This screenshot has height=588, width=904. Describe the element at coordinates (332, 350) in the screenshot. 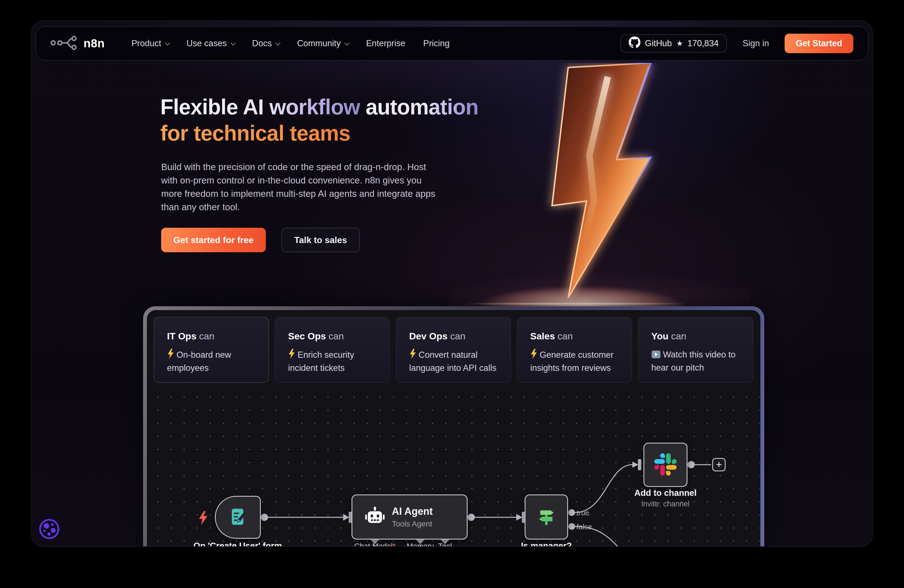

I see `tab-sec-ops: Sec Ops can Enrich security incident tic…` at that location.